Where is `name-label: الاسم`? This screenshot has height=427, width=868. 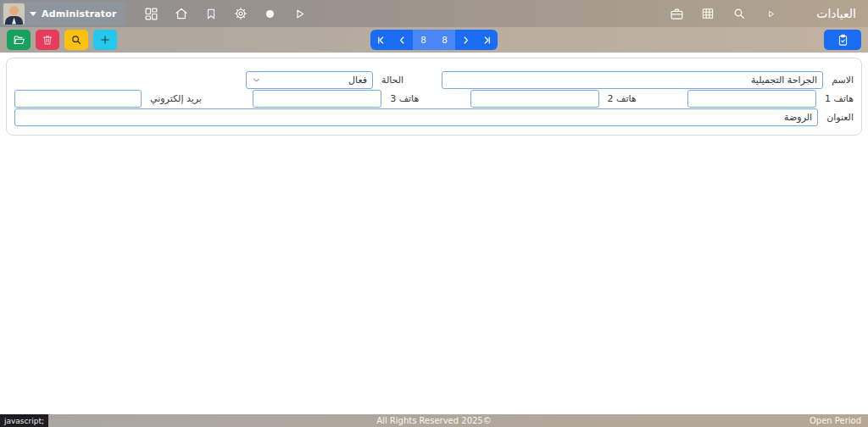
name-label: الاسم is located at coordinates (843, 80).